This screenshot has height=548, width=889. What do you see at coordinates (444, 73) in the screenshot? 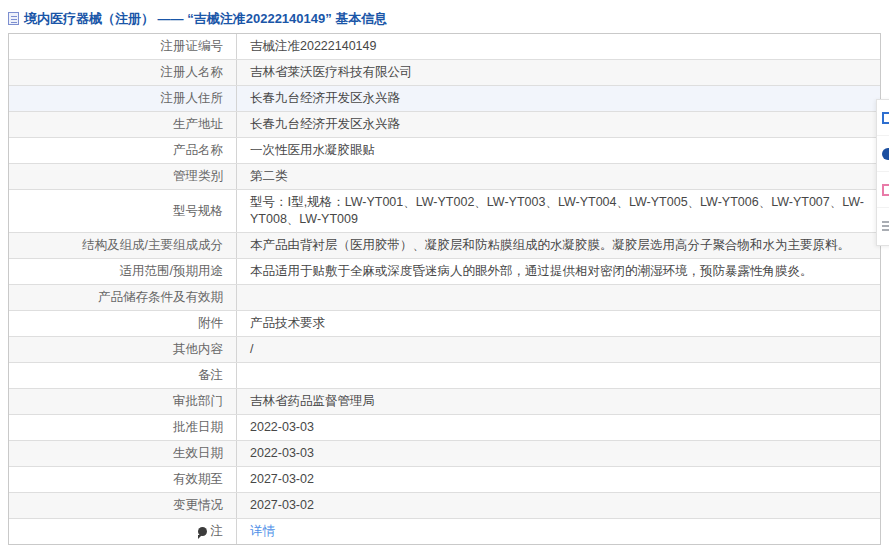
I see `table-row: 注册人名称吉林省莱沃医疗科技有限公司` at bounding box center [444, 73].